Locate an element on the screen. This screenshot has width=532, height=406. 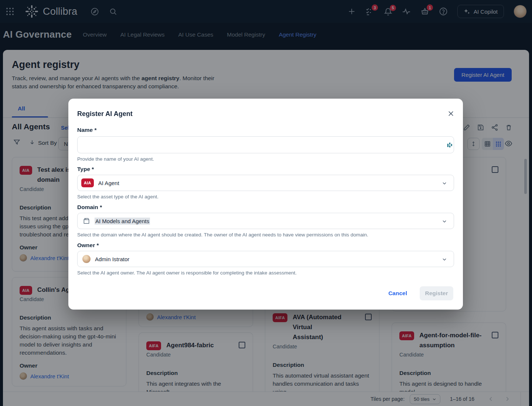
domain-box-icon is located at coordinates (86, 221).